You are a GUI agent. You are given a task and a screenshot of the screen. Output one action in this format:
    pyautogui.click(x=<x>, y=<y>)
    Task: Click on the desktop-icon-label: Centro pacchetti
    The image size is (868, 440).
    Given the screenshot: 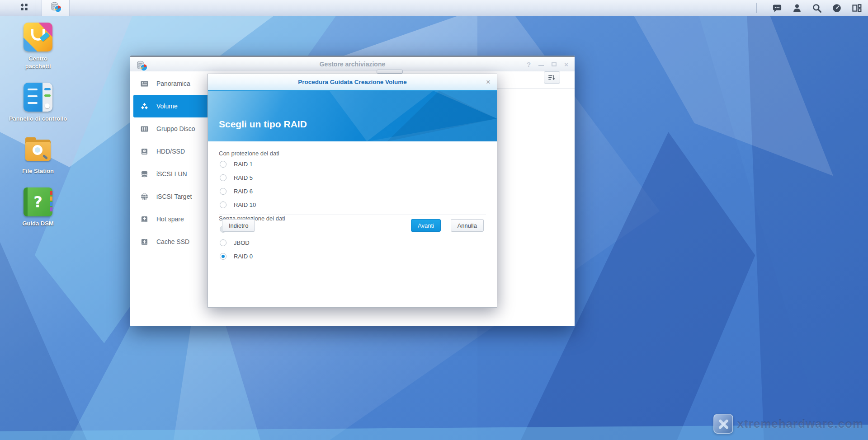 What is the action you would take?
    pyautogui.click(x=38, y=62)
    